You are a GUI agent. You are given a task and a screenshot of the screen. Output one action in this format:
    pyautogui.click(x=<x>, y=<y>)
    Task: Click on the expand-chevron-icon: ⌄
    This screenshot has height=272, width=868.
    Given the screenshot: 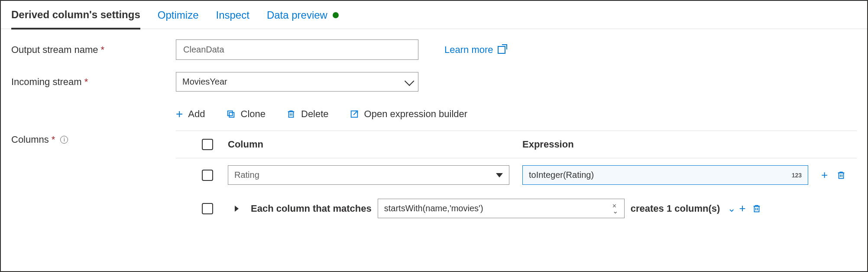 What is the action you would take?
    pyautogui.click(x=732, y=209)
    